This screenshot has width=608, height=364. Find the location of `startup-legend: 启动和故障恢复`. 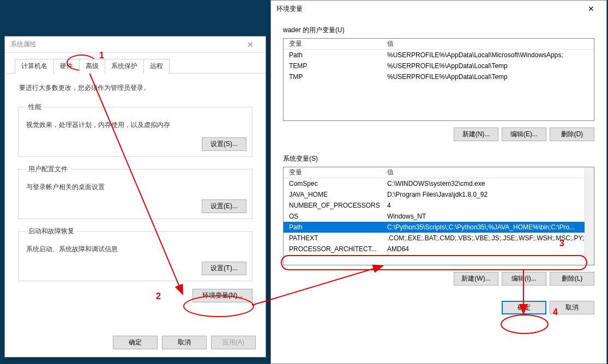

startup-legend: 启动和故障恢复 is located at coordinates (51, 231).